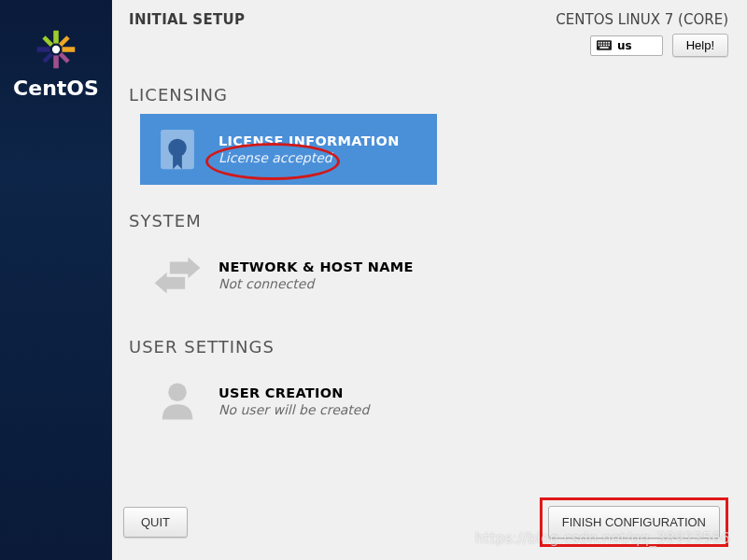 This screenshot has height=560, width=747. What do you see at coordinates (309, 158) in the screenshot?
I see `spoke-license-status: License accepted` at bounding box center [309, 158].